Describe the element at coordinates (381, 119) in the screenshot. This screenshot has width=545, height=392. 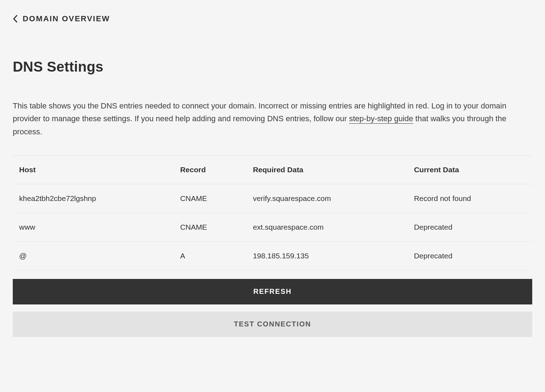
I see `step-by-step-guide-link: step-by-step guide` at that location.